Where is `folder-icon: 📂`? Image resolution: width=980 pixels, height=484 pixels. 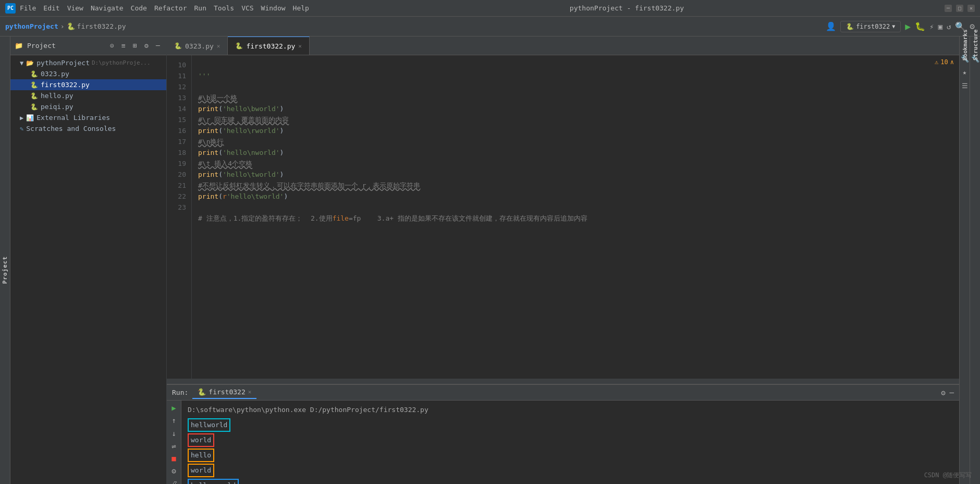
folder-icon: 📂 is located at coordinates (30, 63).